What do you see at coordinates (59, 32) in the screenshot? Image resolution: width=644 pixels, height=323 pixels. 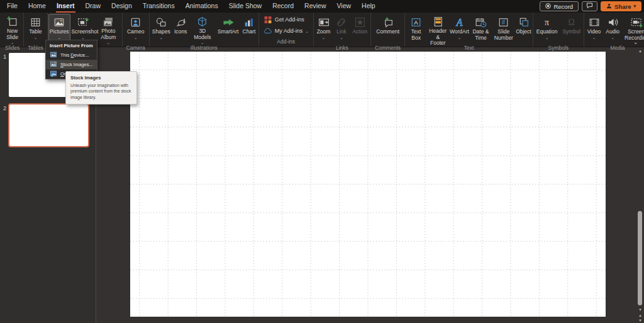 I see `ribbon-button-label: Pictures` at bounding box center [59, 32].